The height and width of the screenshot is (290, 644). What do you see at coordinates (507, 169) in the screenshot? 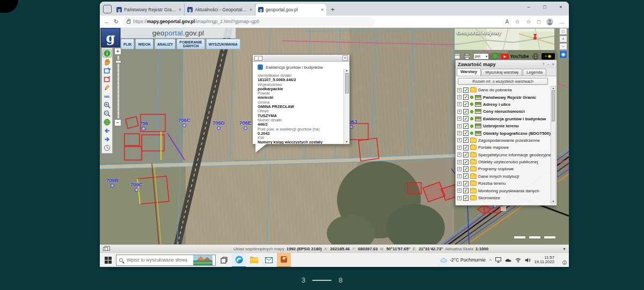
I see `layer-row: +✓Programy rządowe` at bounding box center [507, 169].